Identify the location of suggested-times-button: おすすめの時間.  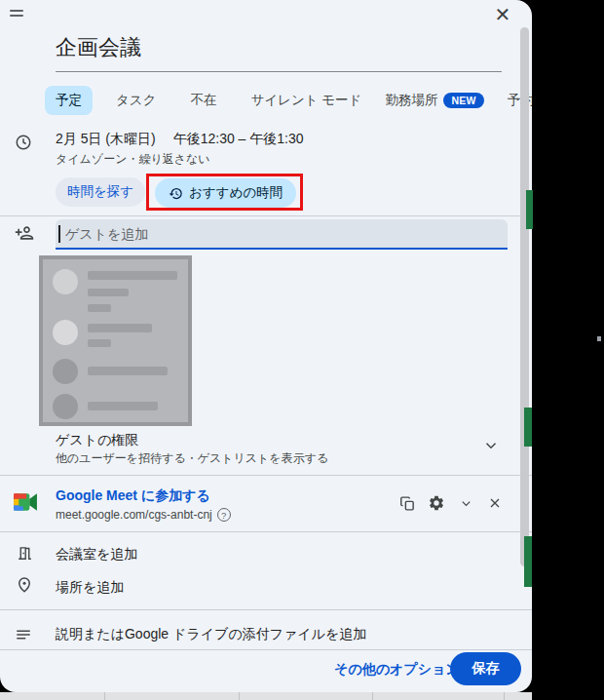
(226, 193).